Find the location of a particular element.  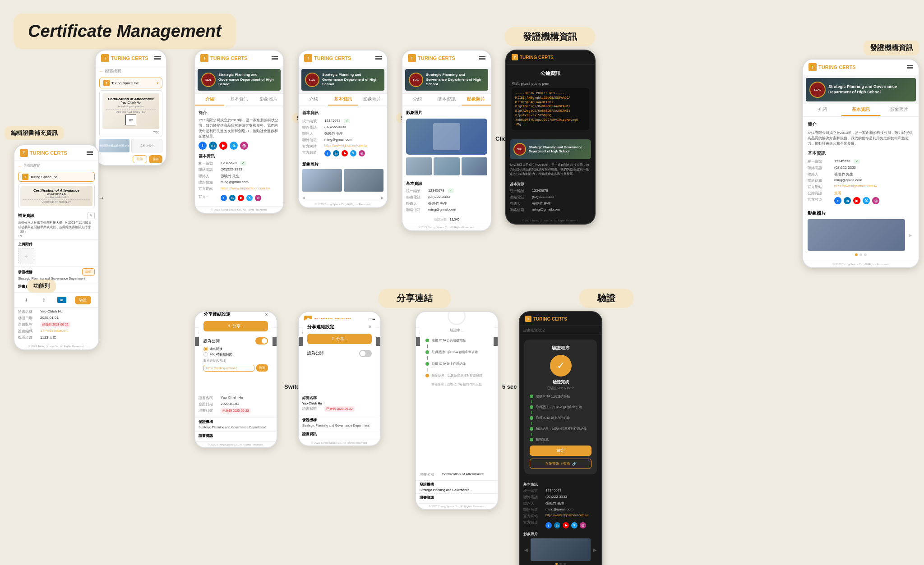

spinner is located at coordinates (457, 318).